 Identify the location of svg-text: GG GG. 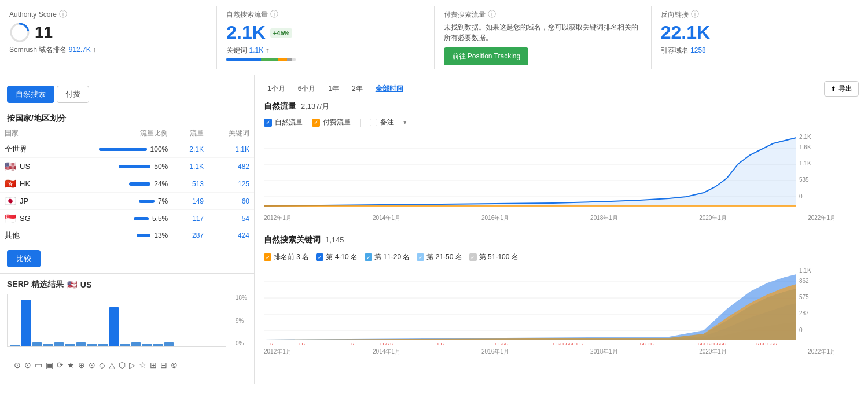
(647, 344).